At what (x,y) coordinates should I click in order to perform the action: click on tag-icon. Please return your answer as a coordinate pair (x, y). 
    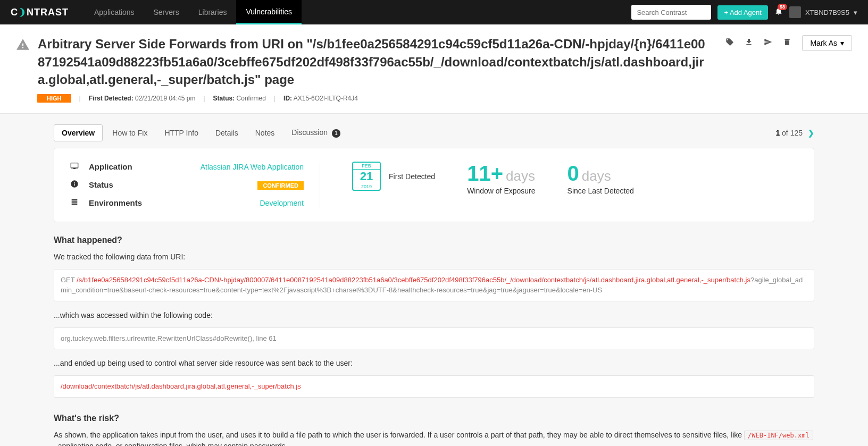
    Looking at the image, I should click on (730, 43).